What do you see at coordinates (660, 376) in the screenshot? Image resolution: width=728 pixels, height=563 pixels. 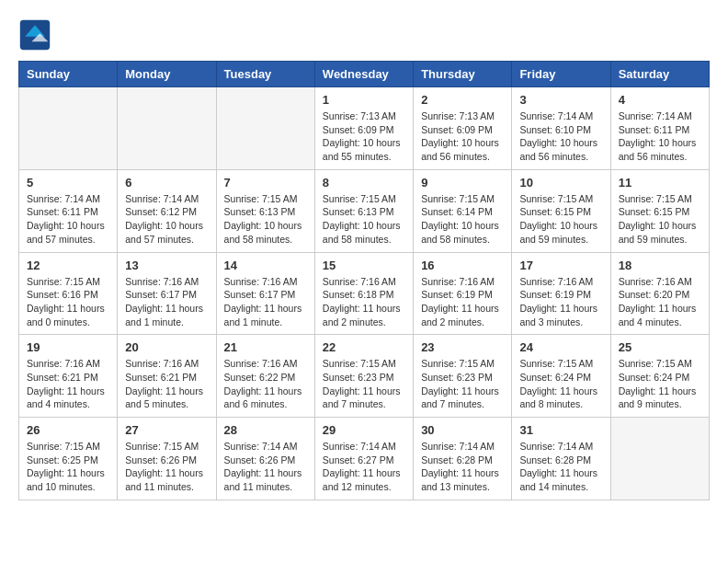 I see `calendar-cell: 25Sunrise: 7:15 AM Sunset: 6:24 PM Dayli…` at bounding box center [660, 376].